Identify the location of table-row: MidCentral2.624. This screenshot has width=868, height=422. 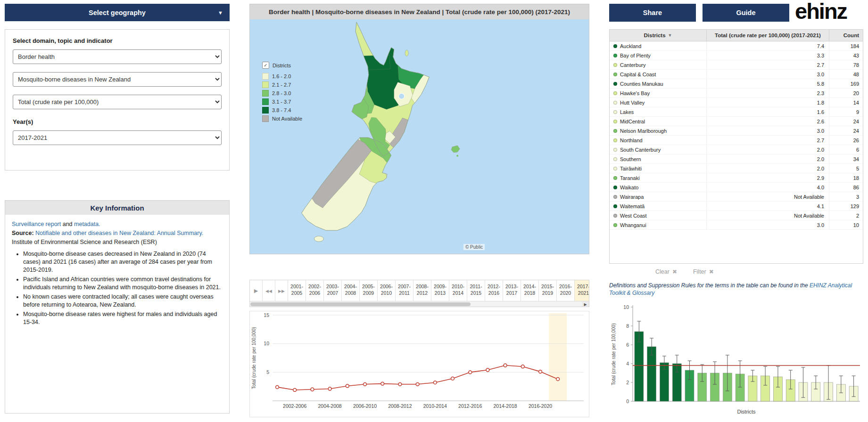
(736, 122).